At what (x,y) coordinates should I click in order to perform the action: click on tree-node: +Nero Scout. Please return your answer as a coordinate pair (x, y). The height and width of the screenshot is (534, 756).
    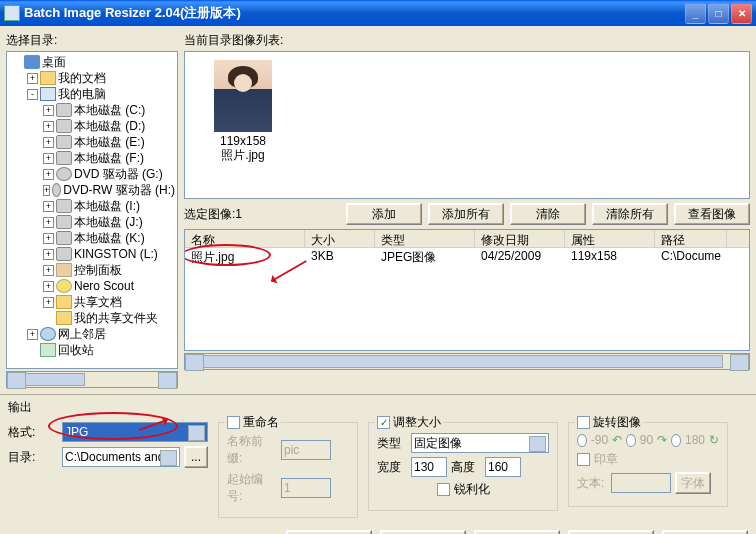
    Looking at the image, I should click on (92, 286).